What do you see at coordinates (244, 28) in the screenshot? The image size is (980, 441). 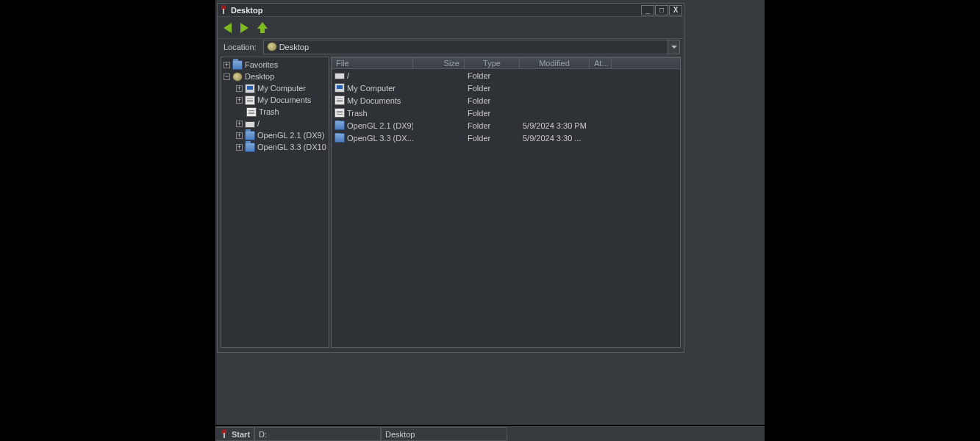 I see `forward-icon` at bounding box center [244, 28].